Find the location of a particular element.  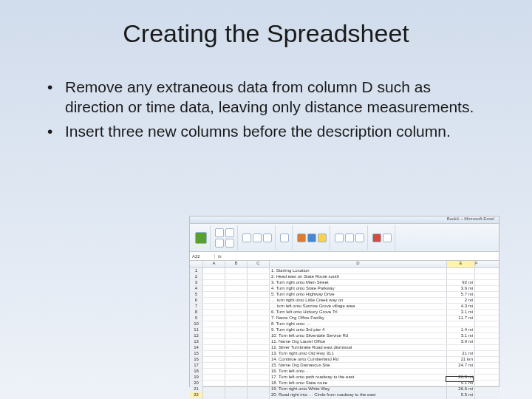

row-header: 9 is located at coordinates (197, 318).